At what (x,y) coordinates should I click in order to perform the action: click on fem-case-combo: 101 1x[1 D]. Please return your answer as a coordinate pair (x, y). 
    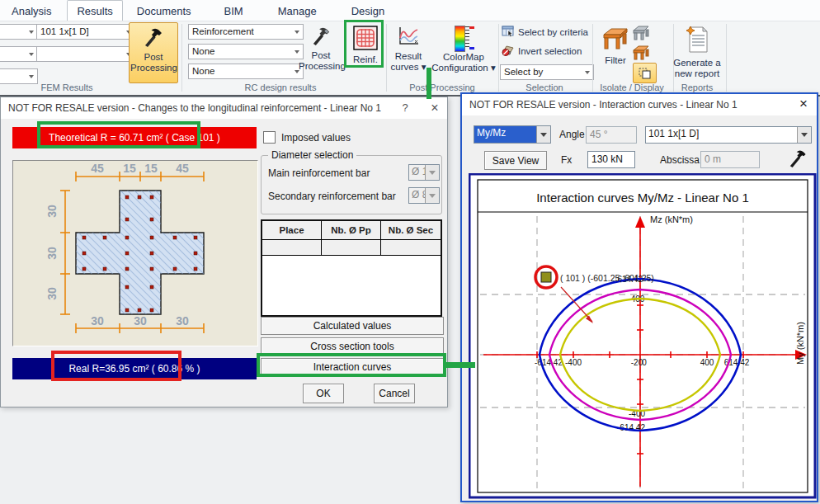
    Looking at the image, I should click on (86, 31).